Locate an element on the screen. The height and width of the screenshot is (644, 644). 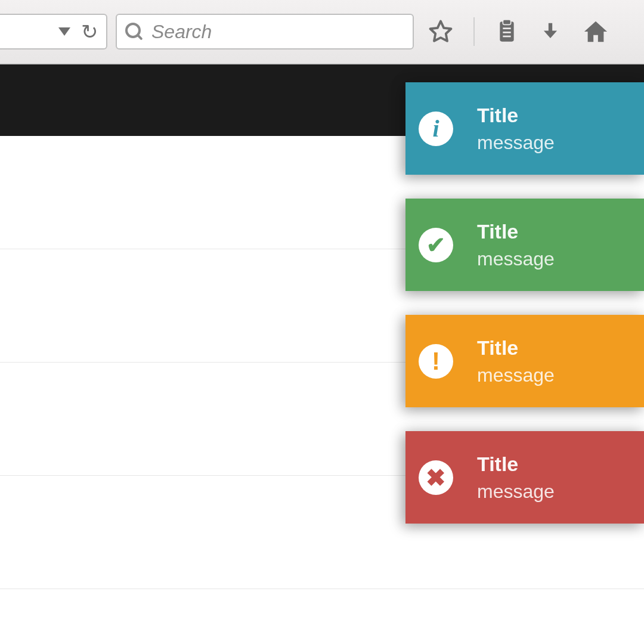
reload-icon: ↻ is located at coordinates (89, 32).